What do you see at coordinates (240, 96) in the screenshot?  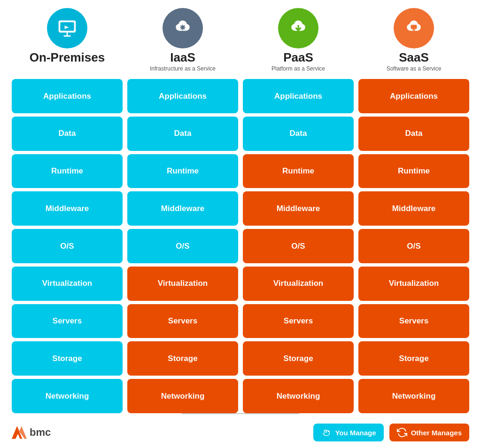 I see `grid-row-0: ApplicationsApplicationsApplicationsAppl…` at bounding box center [240, 96].